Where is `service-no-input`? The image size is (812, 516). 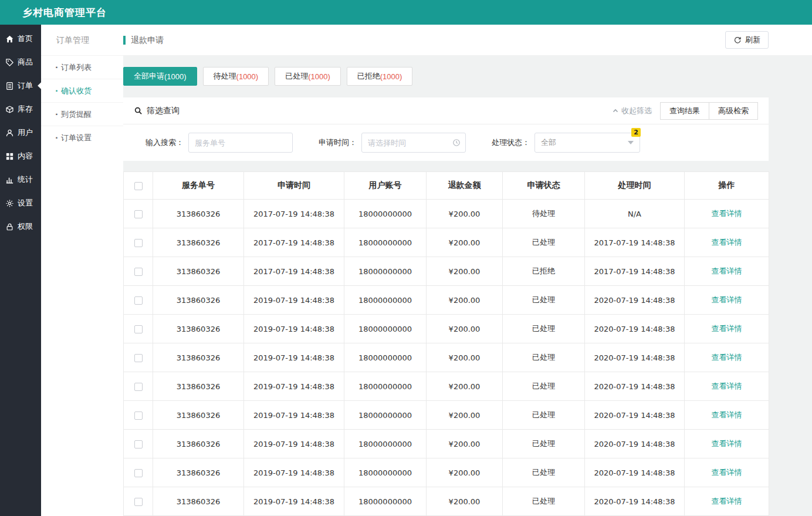
service-no-input is located at coordinates (241, 143).